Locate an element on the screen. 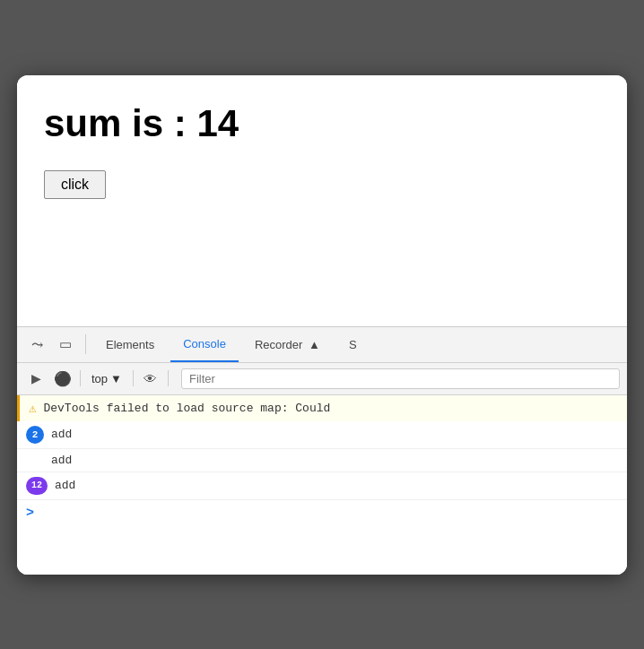 The height and width of the screenshot is (649, 644). top-dropdown: top ▼ is located at coordinates (107, 378).